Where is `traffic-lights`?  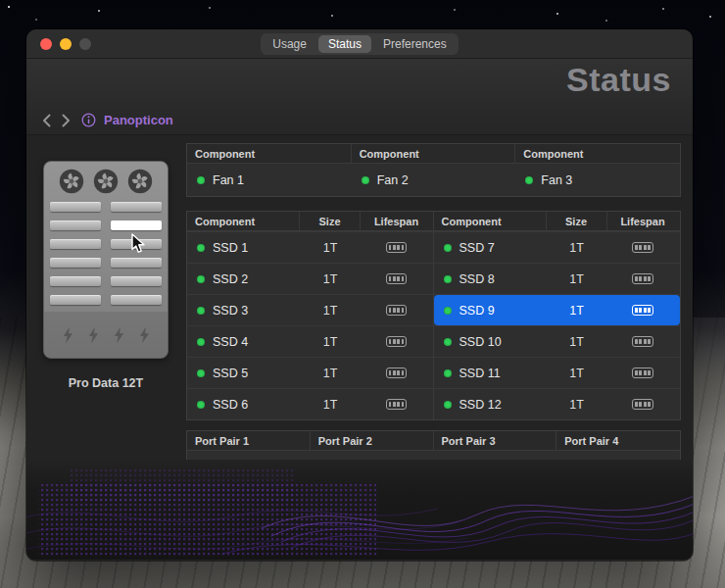 traffic-lights is located at coordinates (66, 44).